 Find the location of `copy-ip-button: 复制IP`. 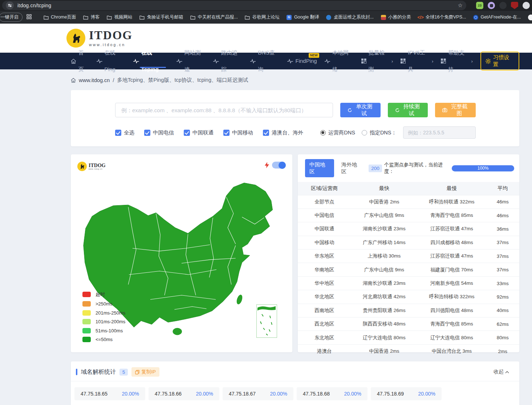

copy-ip-button: 复制IP is located at coordinates (145, 372).